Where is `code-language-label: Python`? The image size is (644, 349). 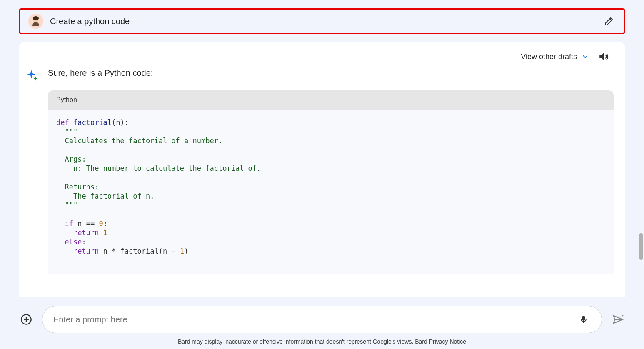
code-language-label: Python is located at coordinates (331, 100).